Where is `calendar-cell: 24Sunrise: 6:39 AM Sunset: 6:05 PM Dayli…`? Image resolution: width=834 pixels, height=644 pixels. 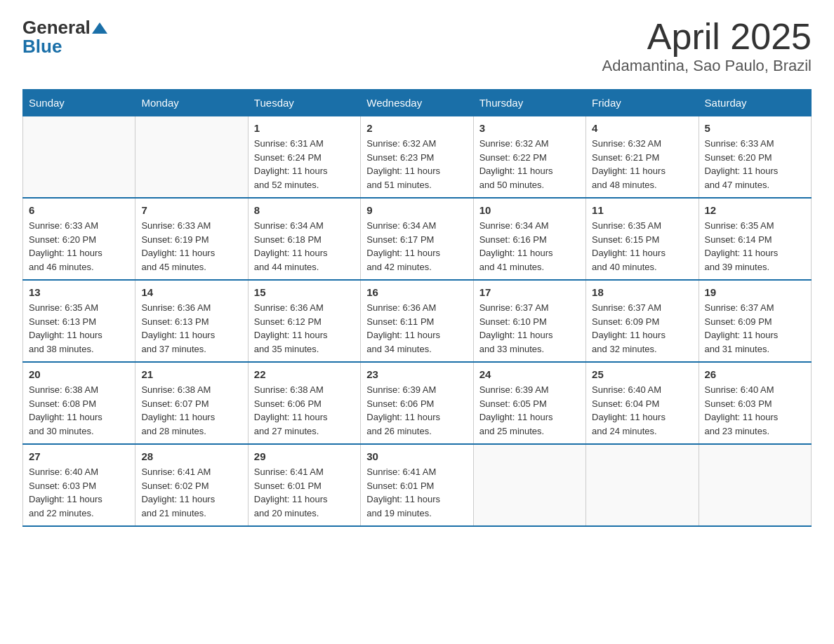
calendar-cell: 24Sunrise: 6:39 AM Sunset: 6:05 PM Dayli… is located at coordinates (529, 403).